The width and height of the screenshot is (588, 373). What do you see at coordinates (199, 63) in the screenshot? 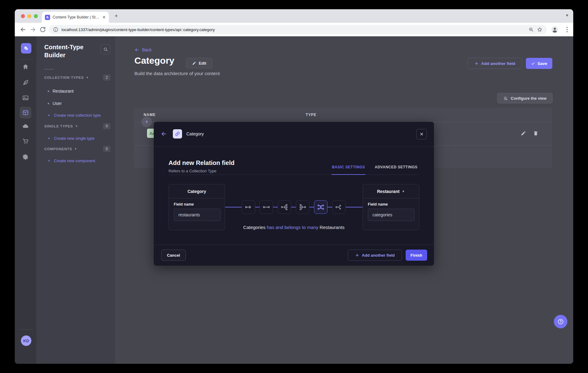
I see `edit-button: Edit` at bounding box center [199, 63].